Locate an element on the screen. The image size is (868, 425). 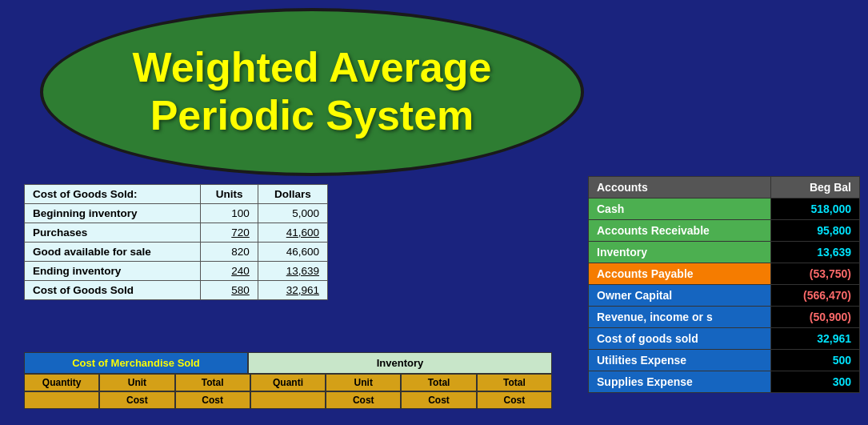
lbl-empty is located at coordinates (62, 400).